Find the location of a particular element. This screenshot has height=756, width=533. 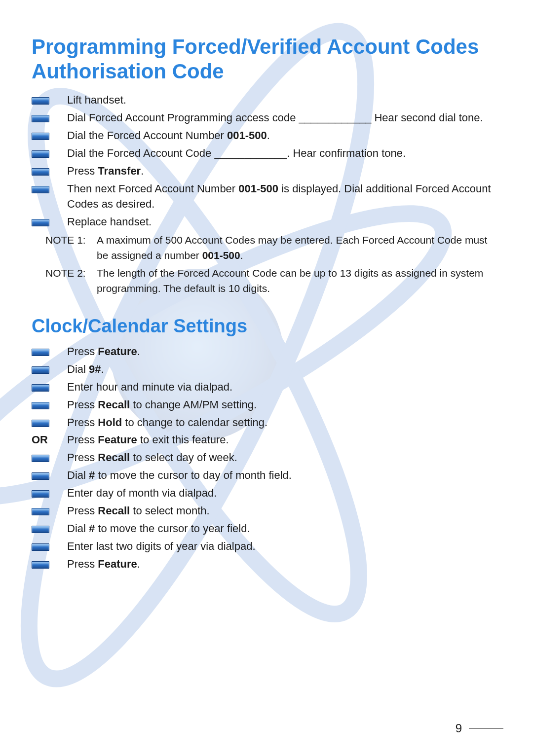

step-text: Dial the Forced Account Code ___________… is located at coordinates (284, 153).